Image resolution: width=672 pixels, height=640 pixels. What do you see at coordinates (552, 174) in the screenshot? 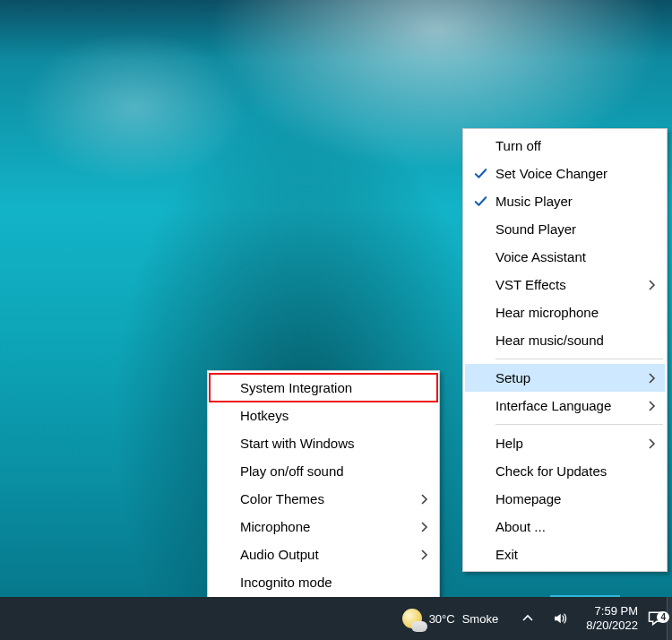
I see `menu-label: Set Voice Changer` at bounding box center [552, 174].